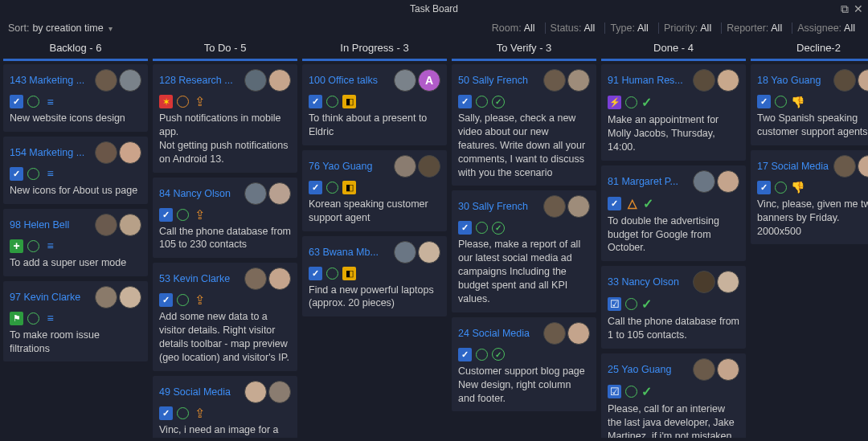  Describe the element at coordinates (809, 104) in the screenshot. I see `task-card: 18 Yao GuangTwo Spanish speaking custome…` at that location.